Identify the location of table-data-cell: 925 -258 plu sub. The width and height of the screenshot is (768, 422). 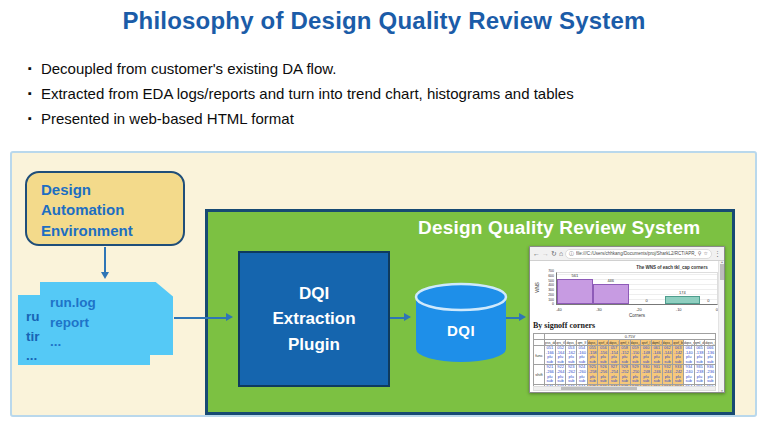
(592, 374).